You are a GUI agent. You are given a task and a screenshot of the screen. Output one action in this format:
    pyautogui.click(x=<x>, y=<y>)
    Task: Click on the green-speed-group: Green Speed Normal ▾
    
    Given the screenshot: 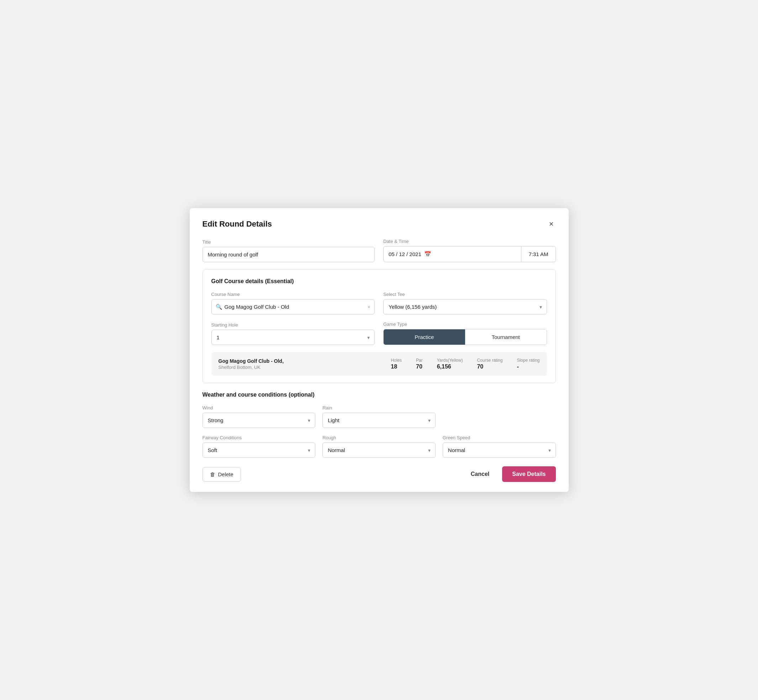 What is the action you would take?
    pyautogui.click(x=500, y=446)
    